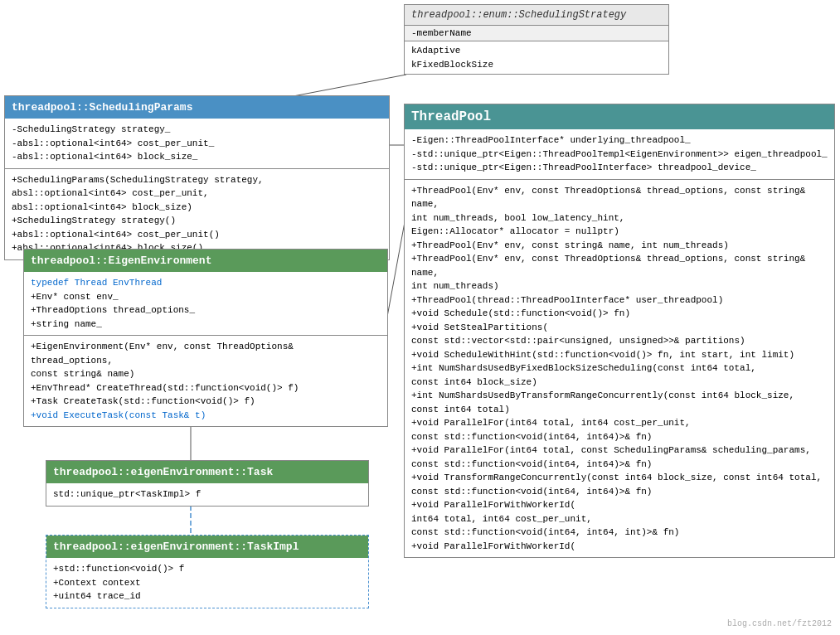  Describe the element at coordinates (537, 33) in the screenshot. I see `enum-member-label: -memberName` at that location.